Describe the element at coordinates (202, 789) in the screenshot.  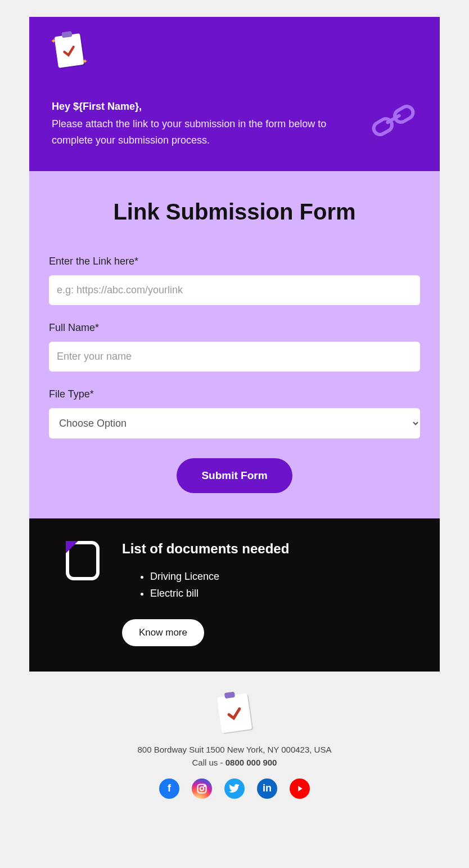
I see `instagram-icon` at that location.